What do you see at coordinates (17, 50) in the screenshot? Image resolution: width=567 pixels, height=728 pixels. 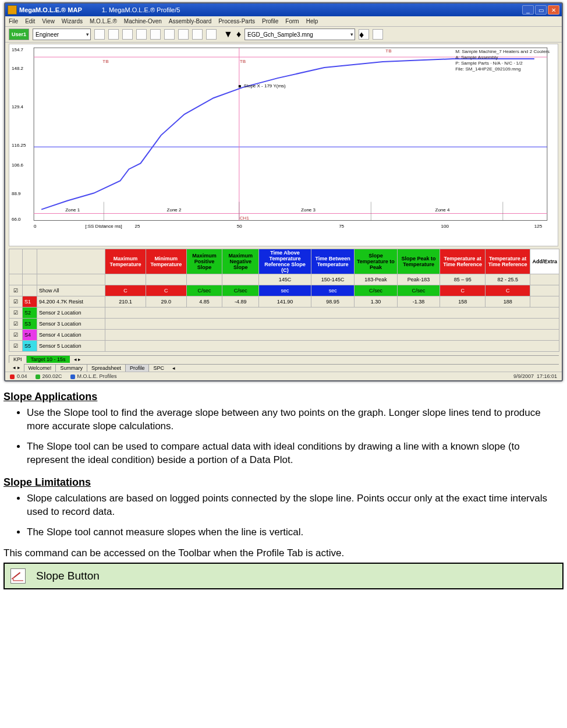 I see `svg-text: 154.7` at bounding box center [17, 50].